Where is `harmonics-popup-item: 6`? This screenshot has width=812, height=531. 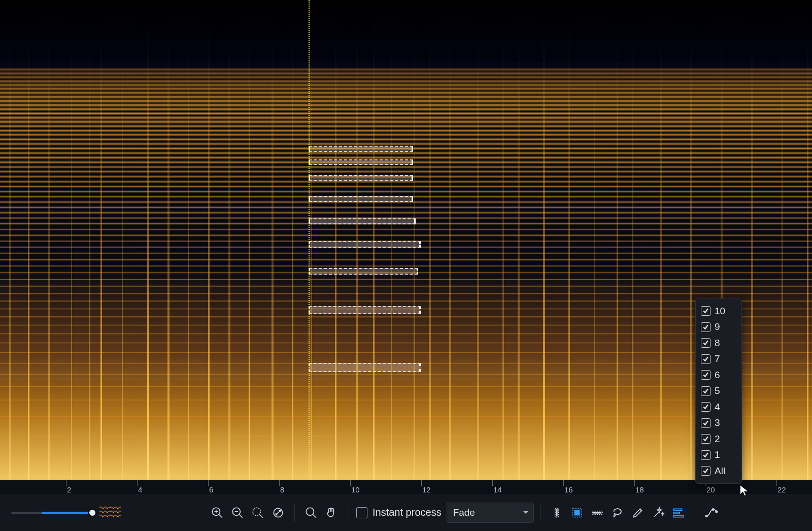
harmonics-popup-item: 6 is located at coordinates (719, 375).